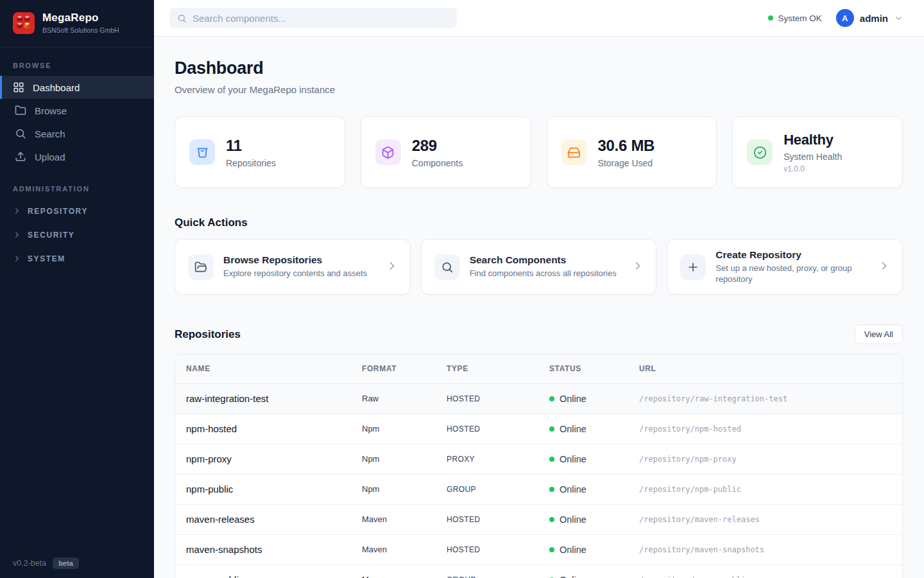 This screenshot has width=924, height=578. What do you see at coordinates (693, 267) in the screenshot?
I see `plus-icon` at bounding box center [693, 267].